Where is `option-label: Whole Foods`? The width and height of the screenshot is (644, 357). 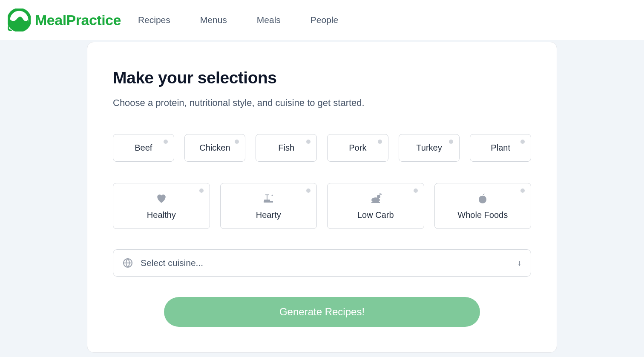
option-label: Whole Foods is located at coordinates (483, 215).